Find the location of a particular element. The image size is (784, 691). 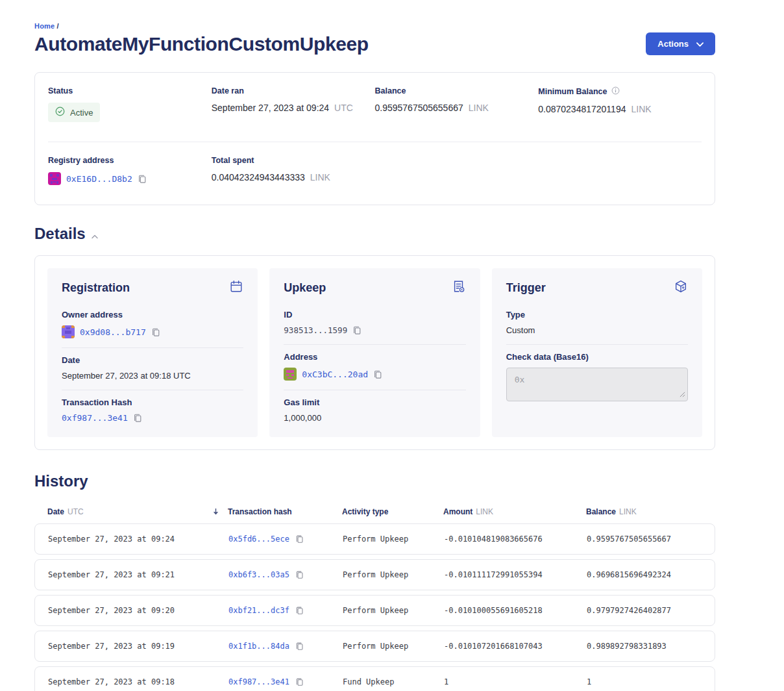

registration-date-field: Date September 27, 2023 at 09:18 UTC is located at coordinates (153, 369).